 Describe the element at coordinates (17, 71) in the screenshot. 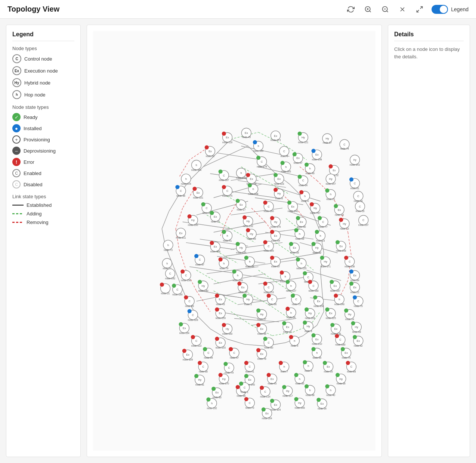

I see `execution-node-icon: Ex` at that location.